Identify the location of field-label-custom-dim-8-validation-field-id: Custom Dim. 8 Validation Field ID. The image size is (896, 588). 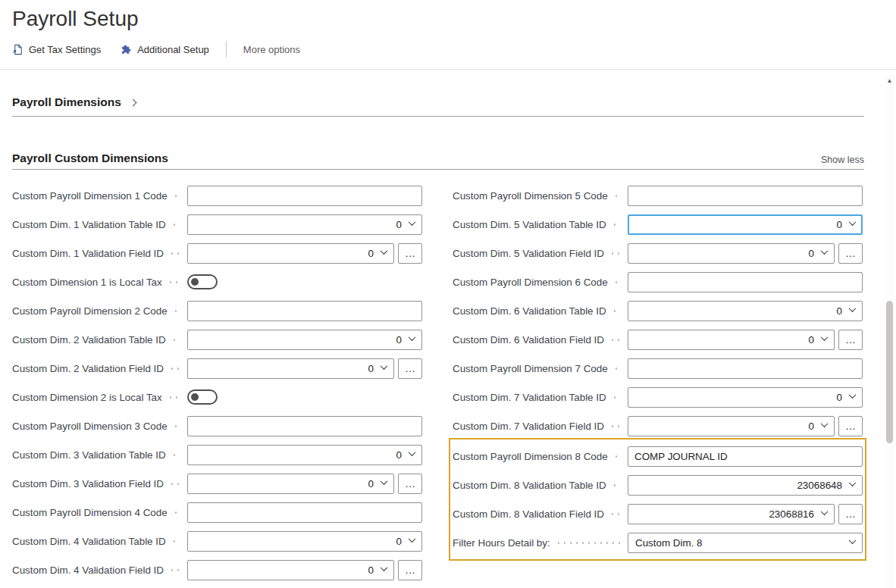
(528, 514).